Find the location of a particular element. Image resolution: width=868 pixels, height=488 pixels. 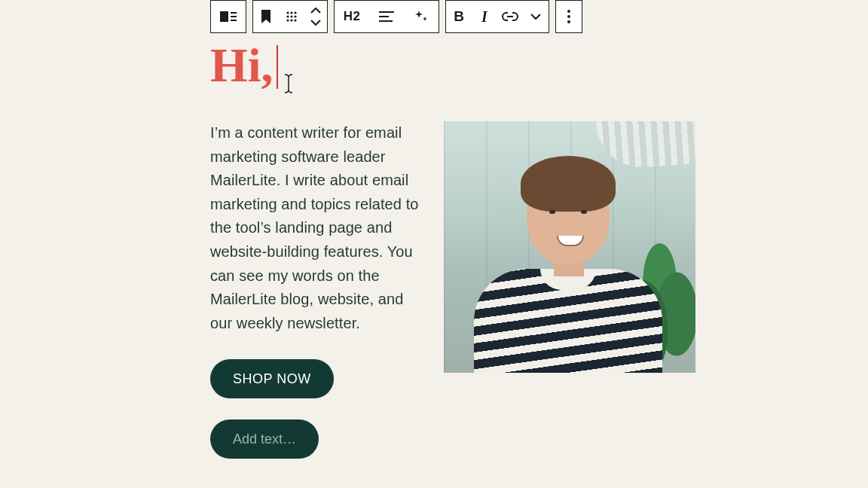

move-down-button is located at coordinates (316, 23).